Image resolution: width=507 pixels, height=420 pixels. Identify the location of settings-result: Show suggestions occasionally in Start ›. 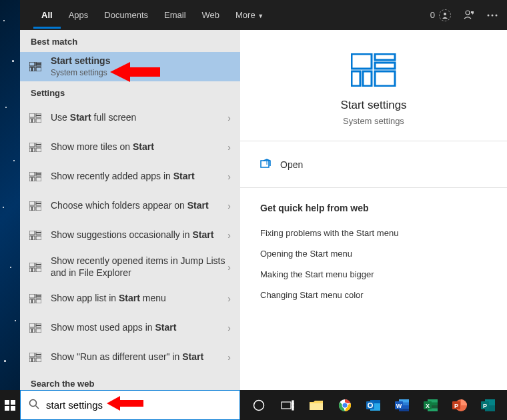
(130, 235).